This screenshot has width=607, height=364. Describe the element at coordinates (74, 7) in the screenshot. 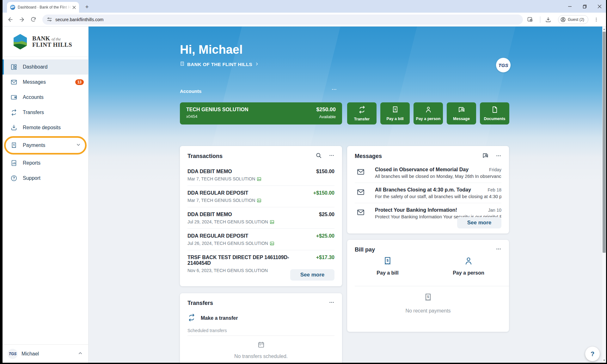

I see `tab-close-icon` at that location.